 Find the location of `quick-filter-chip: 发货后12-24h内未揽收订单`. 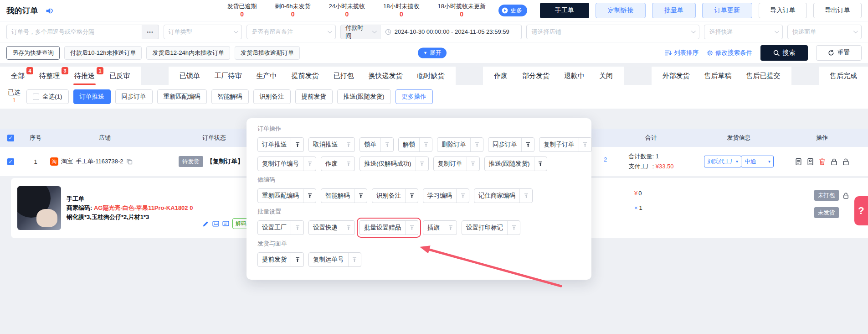

quick-filter-chip: 发货后12-24h内未揽收订单 is located at coordinates (188, 53).